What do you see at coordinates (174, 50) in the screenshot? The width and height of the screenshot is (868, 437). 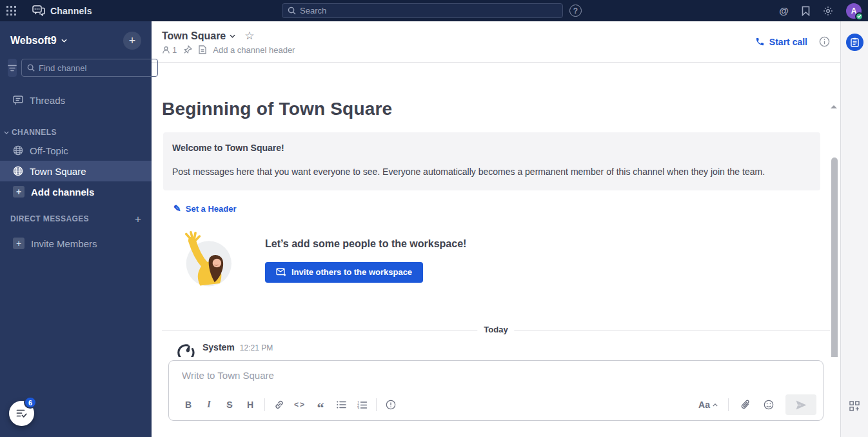 I see `member-count: 1` at bounding box center [174, 50].